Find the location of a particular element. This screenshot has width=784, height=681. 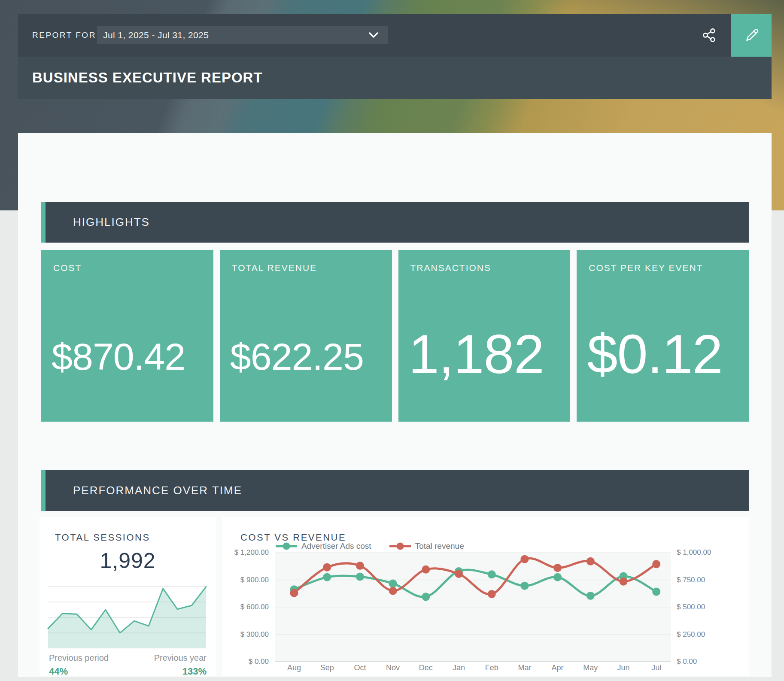

share-icon is located at coordinates (709, 35).